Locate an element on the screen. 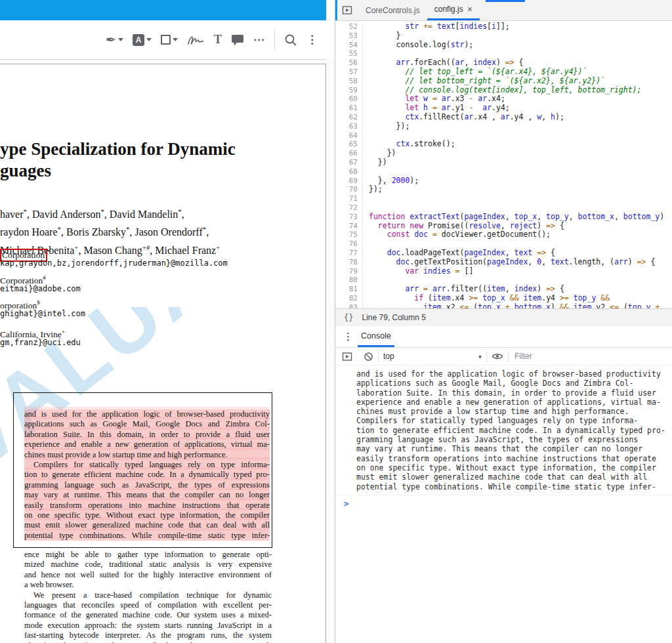 This screenshot has width=672, height=643. code-line: 58 // let bottom_right = `(${ar.x2}, ${a… is located at coordinates (504, 81).